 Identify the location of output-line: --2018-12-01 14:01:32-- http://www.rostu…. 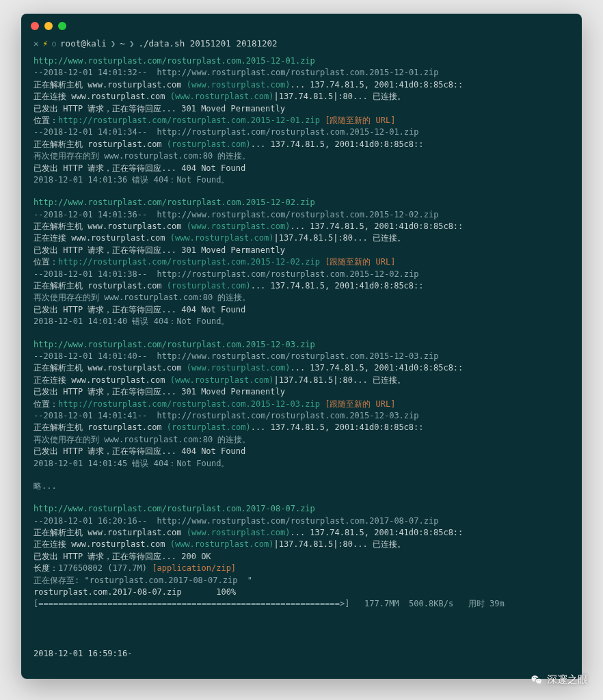
(302, 72).